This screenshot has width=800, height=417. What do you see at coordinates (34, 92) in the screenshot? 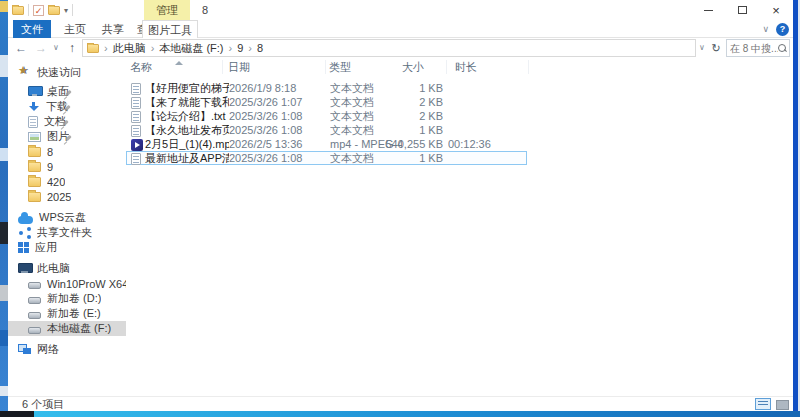
I see `desktop-icon` at bounding box center [34, 92].